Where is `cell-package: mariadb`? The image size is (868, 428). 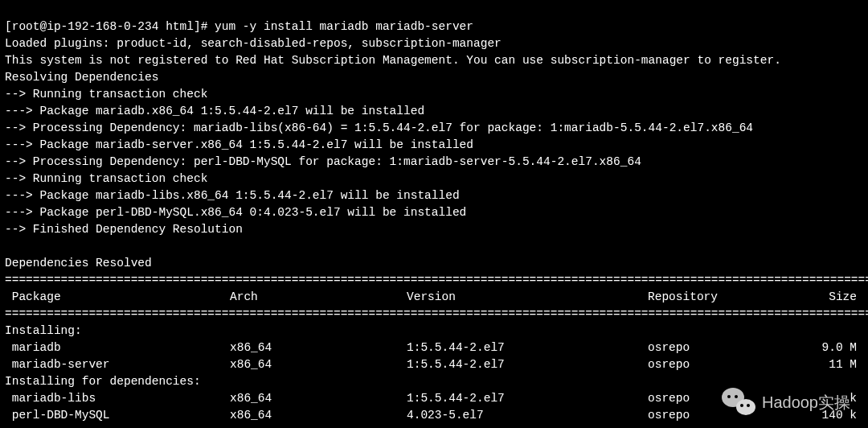 cell-package: mariadb is located at coordinates (117, 348).